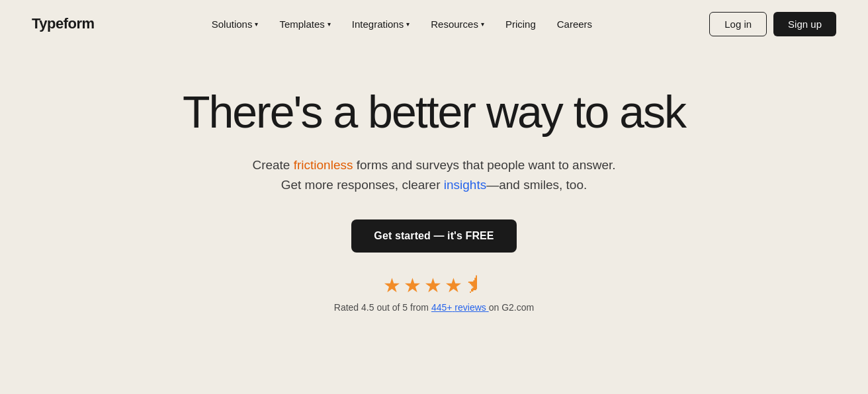  What do you see at coordinates (434, 294) in the screenshot?
I see `rating-section: ★ ★ ★ ★ ⯨ Rated 4.5 out of 5 from 445+ r…` at bounding box center [434, 294].